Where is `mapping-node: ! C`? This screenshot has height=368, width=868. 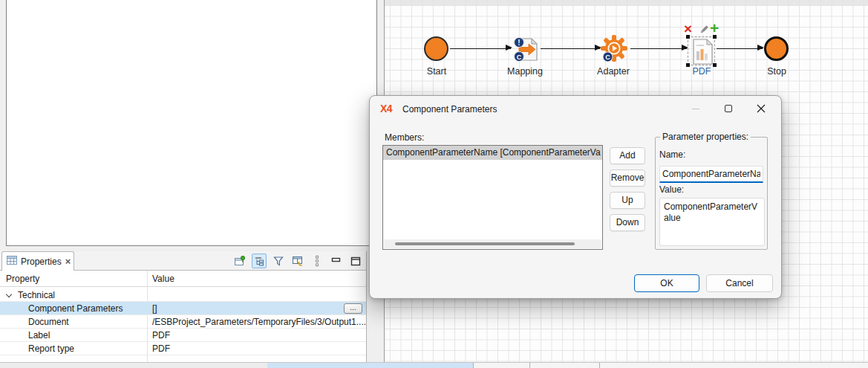 mapping-node: ! C is located at coordinates (526, 49).